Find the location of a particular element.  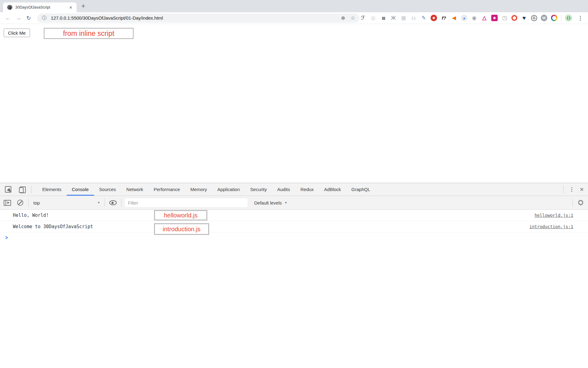

swirl-extension-icon: ◕ is located at coordinates (464, 18).